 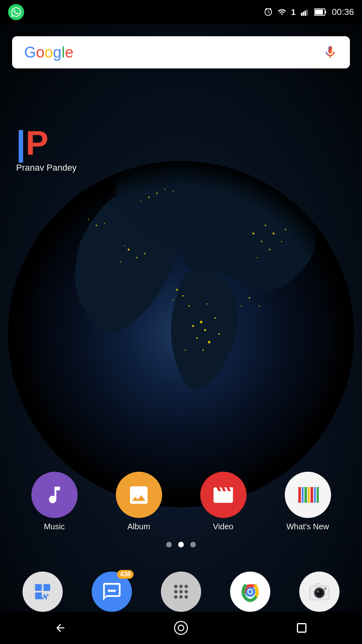 What do you see at coordinates (268, 12) in the screenshot?
I see `alarm-icon` at bounding box center [268, 12].